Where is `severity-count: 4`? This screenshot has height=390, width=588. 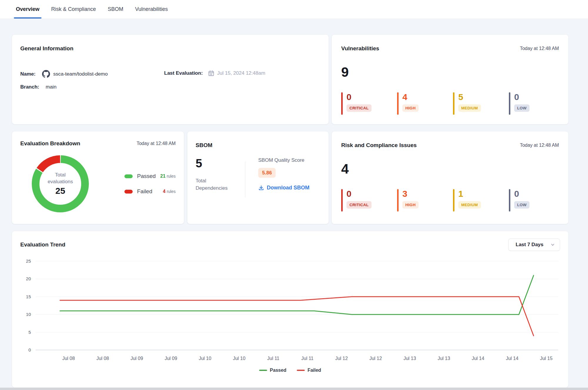 severity-count: 4 is located at coordinates (411, 97).